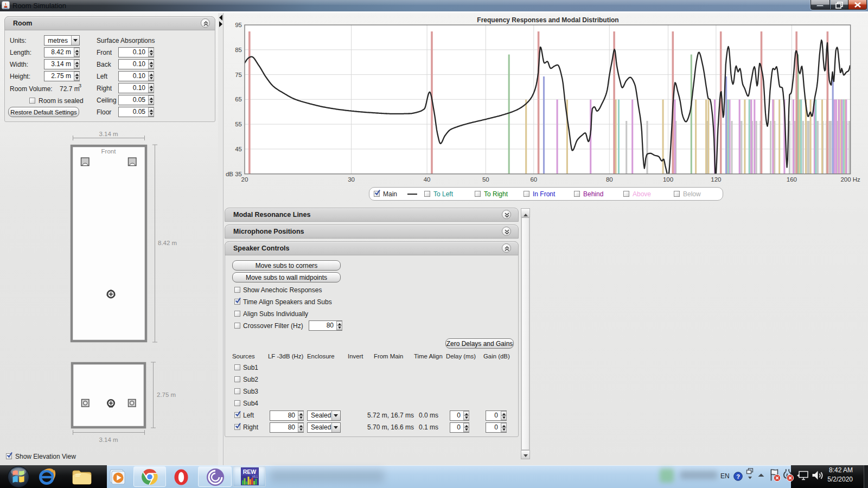 Image resolution: width=868 pixels, height=488 pixels. Describe the element at coordinates (239, 50) in the screenshot. I see `svg-text: 85` at that location.